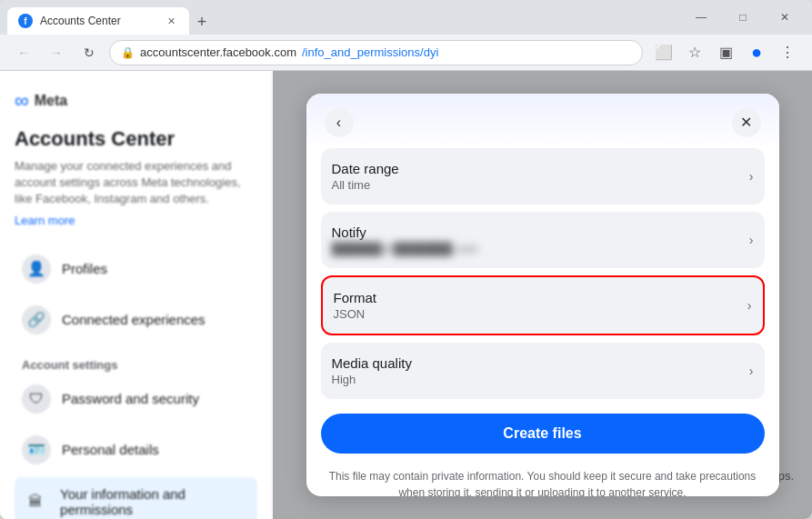 The width and height of the screenshot is (812, 519). What do you see at coordinates (218, 53) in the screenshot?
I see `url-domain: accountscenter.facebook.com` at bounding box center [218, 53].